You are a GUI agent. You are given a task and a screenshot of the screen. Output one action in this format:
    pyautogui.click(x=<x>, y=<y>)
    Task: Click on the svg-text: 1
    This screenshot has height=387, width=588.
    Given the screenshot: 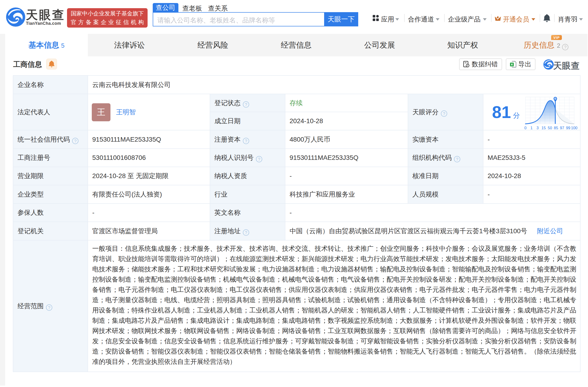 What is the action you would take?
    pyautogui.click(x=531, y=128)
    